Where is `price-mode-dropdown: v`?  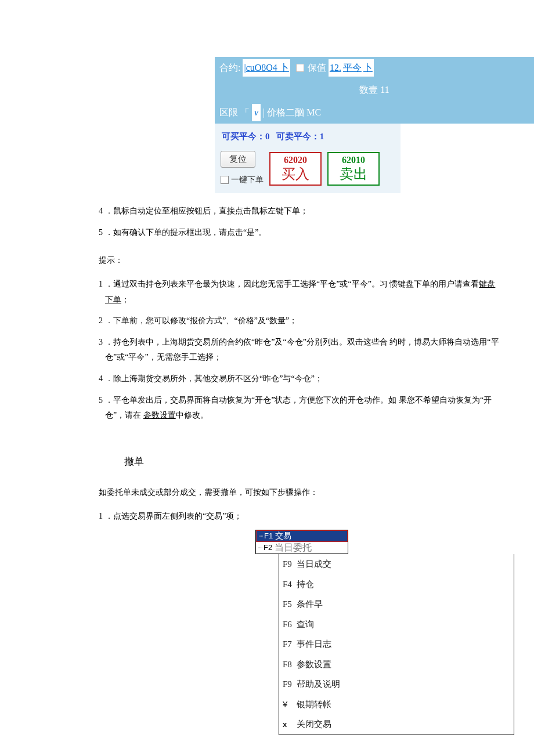 price-mode-dropdown: v is located at coordinates (257, 113).